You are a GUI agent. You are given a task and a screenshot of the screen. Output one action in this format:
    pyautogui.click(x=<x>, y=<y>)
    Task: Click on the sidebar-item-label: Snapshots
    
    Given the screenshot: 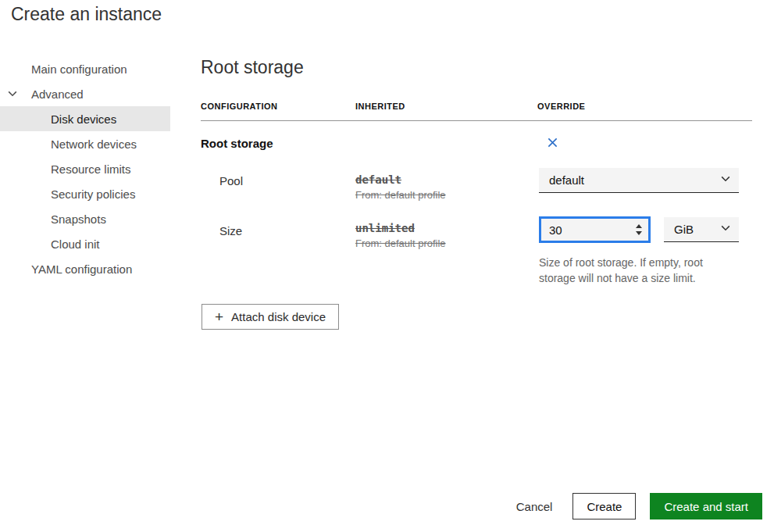 What is the action you would take?
    pyautogui.click(x=78, y=219)
    